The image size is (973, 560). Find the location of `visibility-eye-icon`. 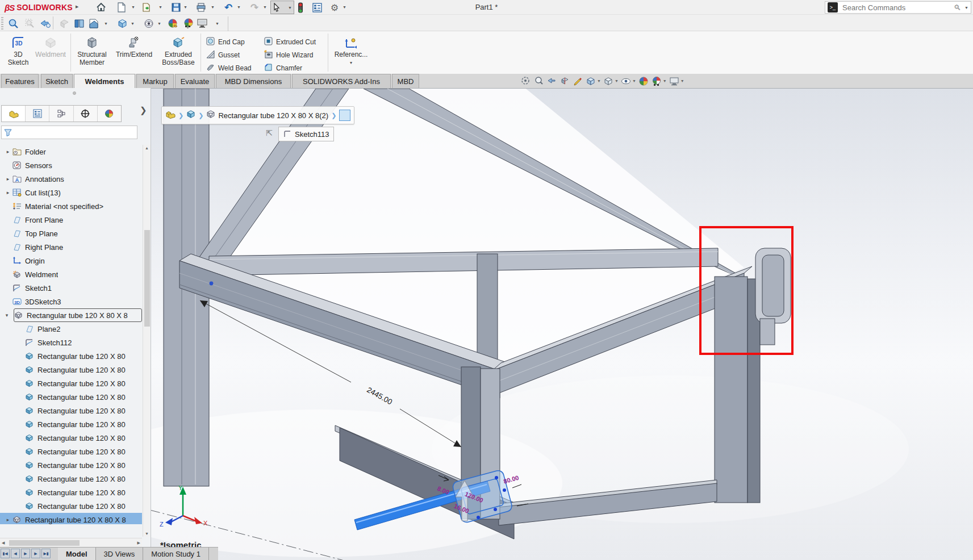

visibility-eye-icon is located at coordinates (149, 23).